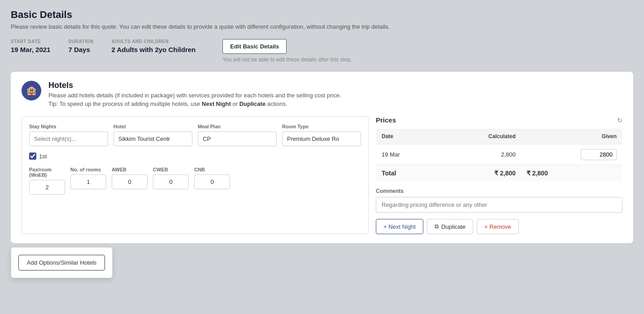 This screenshot has height=314, width=644. Describe the element at coordinates (408, 136) in the screenshot. I see `date-col-header: Date` at that location.